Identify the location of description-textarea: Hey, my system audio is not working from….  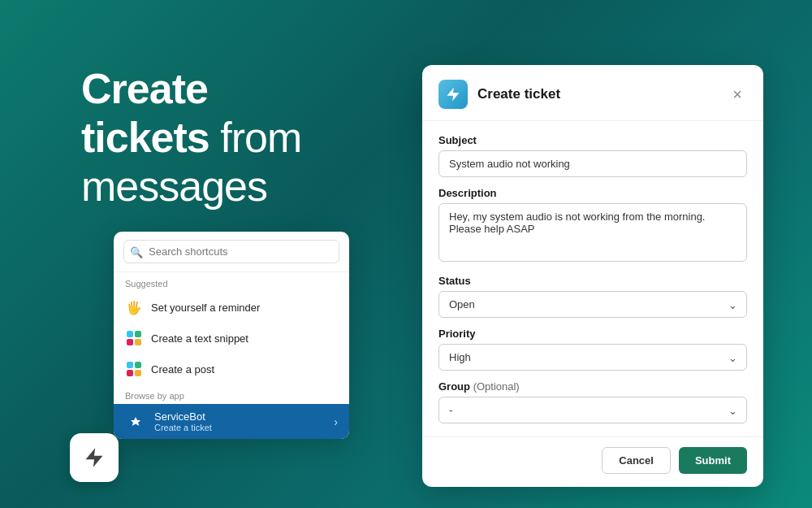
(593, 232).